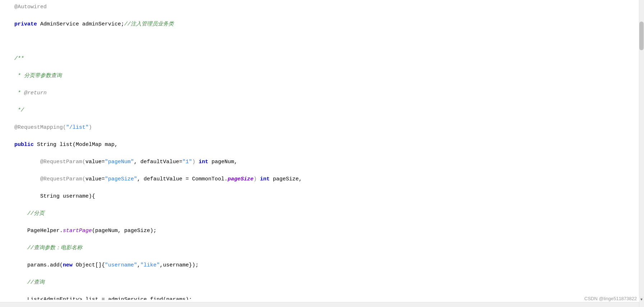  What do you see at coordinates (611, 298) in the screenshot?
I see `watermark: CSDN @linge511873822` at bounding box center [611, 298].